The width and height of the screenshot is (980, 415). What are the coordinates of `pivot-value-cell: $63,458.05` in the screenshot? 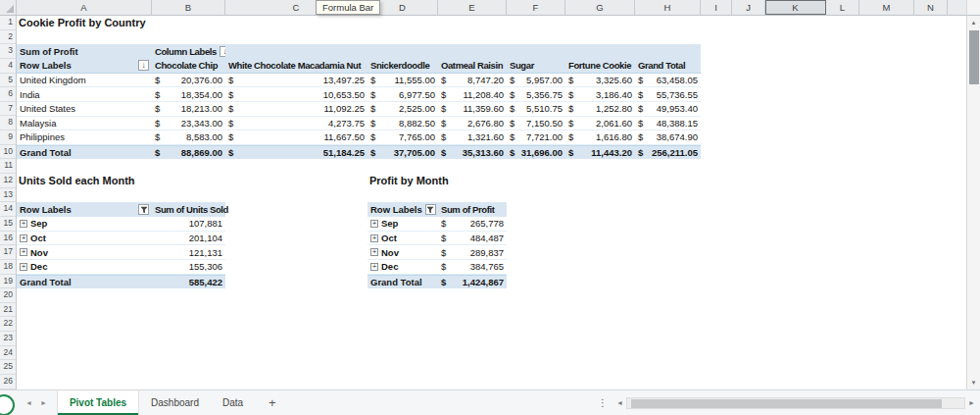 It's located at (668, 80).